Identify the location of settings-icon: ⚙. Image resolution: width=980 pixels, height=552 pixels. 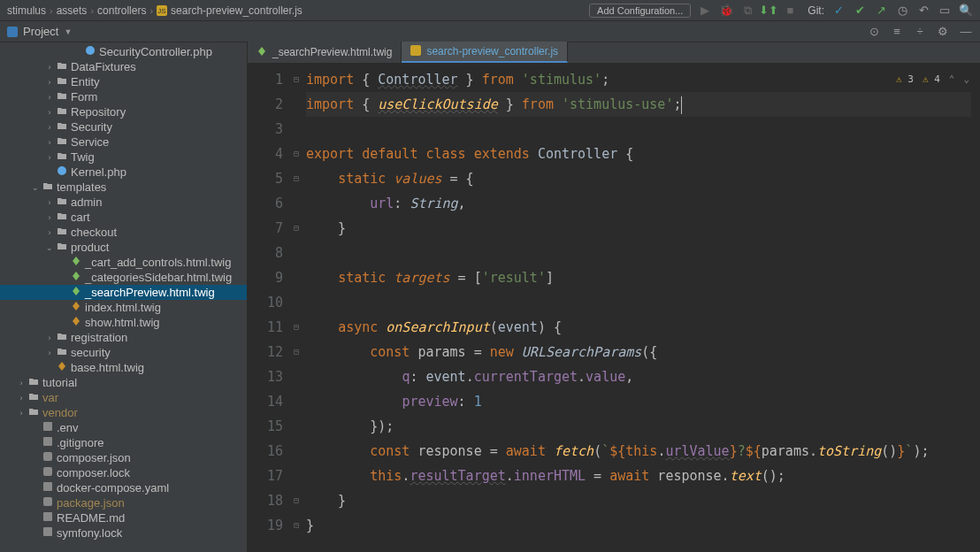
(943, 32).